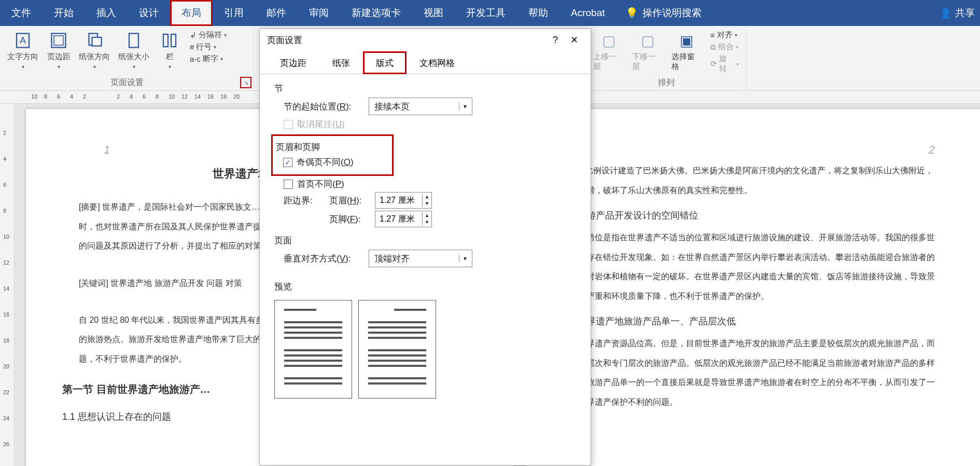 This screenshot has height=466, width=980. What do you see at coordinates (725, 35) in the screenshot?
I see `align-button: ≡对齐▾` at bounding box center [725, 35].